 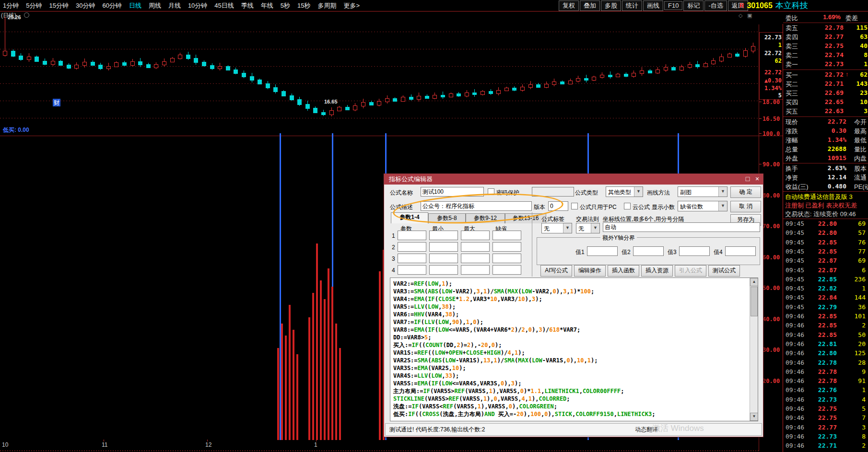 What do you see at coordinates (507, 270) in the screenshot?
I see `param-input-r4c4` at bounding box center [507, 270].